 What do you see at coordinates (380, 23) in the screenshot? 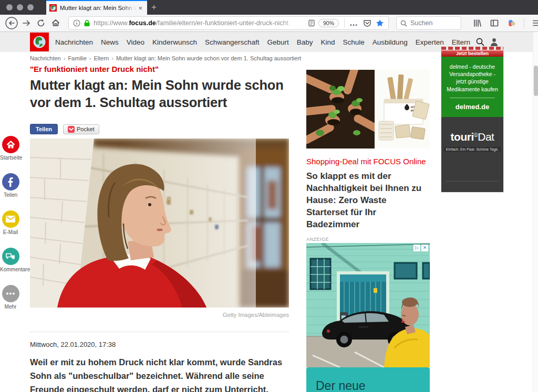
I see `bookmark-star-icon` at bounding box center [380, 23].